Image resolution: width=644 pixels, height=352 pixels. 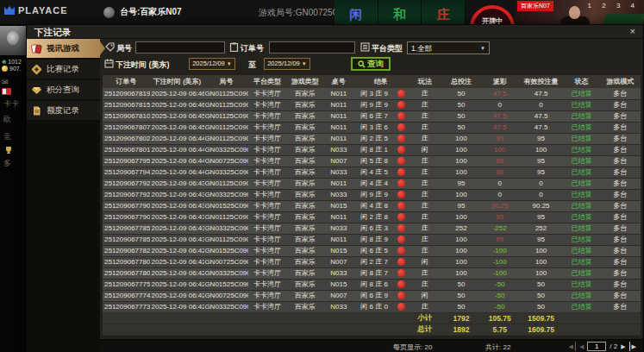 What do you see at coordinates (126, 183) in the screenshot?
I see `cell-order-number: 251209067792901` at bounding box center [126, 183].